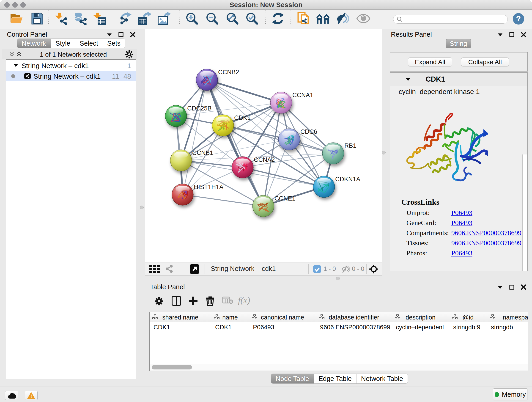  What do you see at coordinates (519, 19) in the screenshot?
I see `help-button: ?` at bounding box center [519, 19].